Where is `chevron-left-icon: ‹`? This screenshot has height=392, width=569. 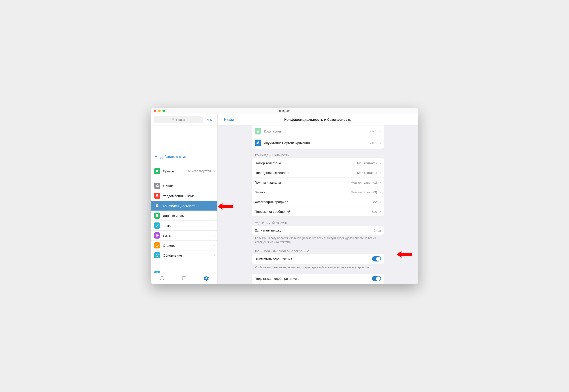 chevron-left-icon: ‹ is located at coordinates (222, 120).